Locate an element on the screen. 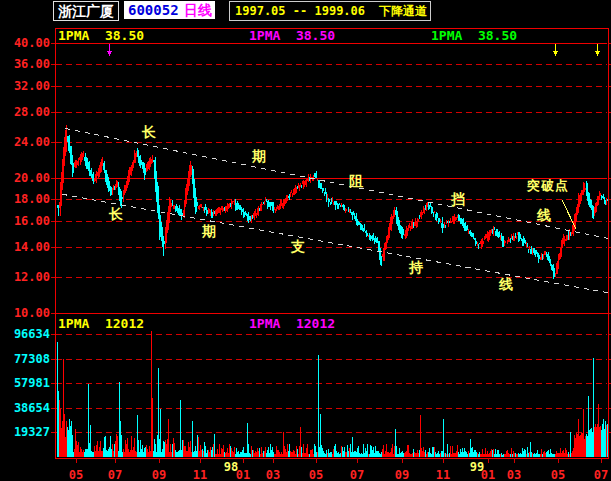 Image resolution: width=611 pixels, height=481 pixels. price-ma-label-3: 1PMA 38.50 is located at coordinates (474, 36).